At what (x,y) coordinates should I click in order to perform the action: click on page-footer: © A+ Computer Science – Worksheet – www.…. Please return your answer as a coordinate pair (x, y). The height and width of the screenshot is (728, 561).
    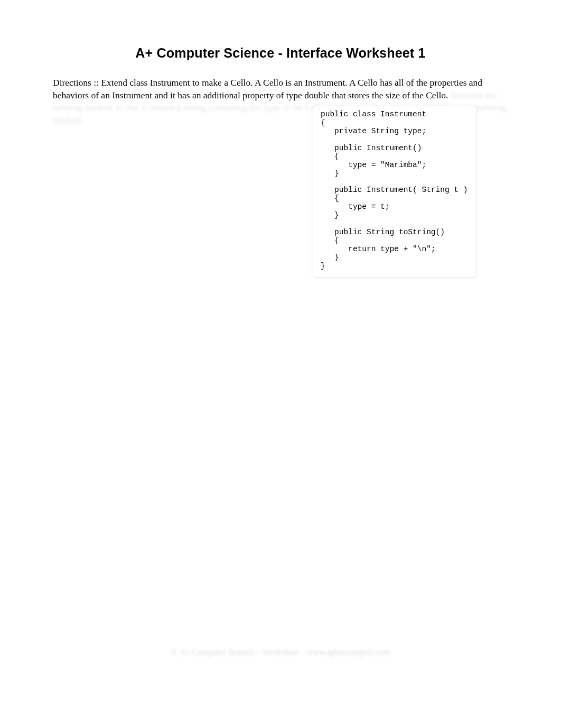
    Looking at the image, I should click on (280, 652).